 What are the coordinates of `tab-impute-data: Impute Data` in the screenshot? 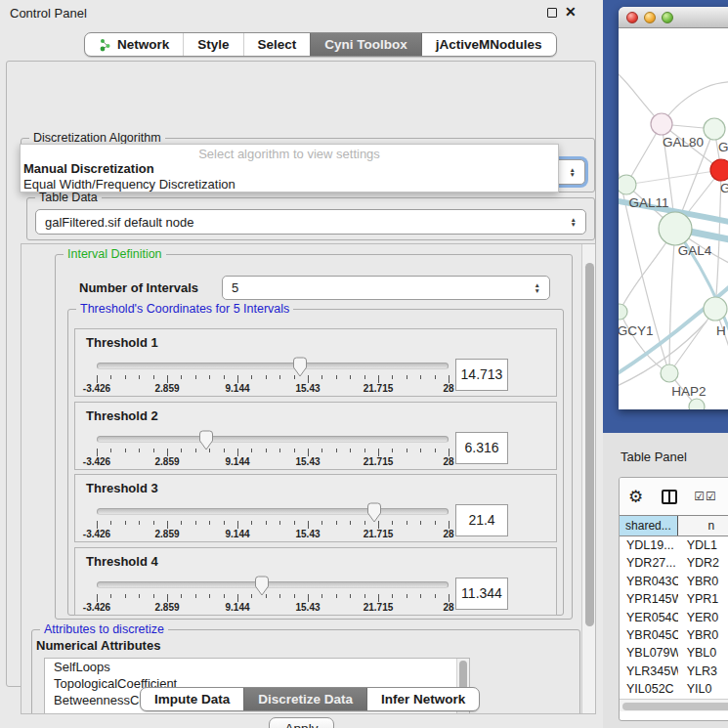 It's located at (192, 700).